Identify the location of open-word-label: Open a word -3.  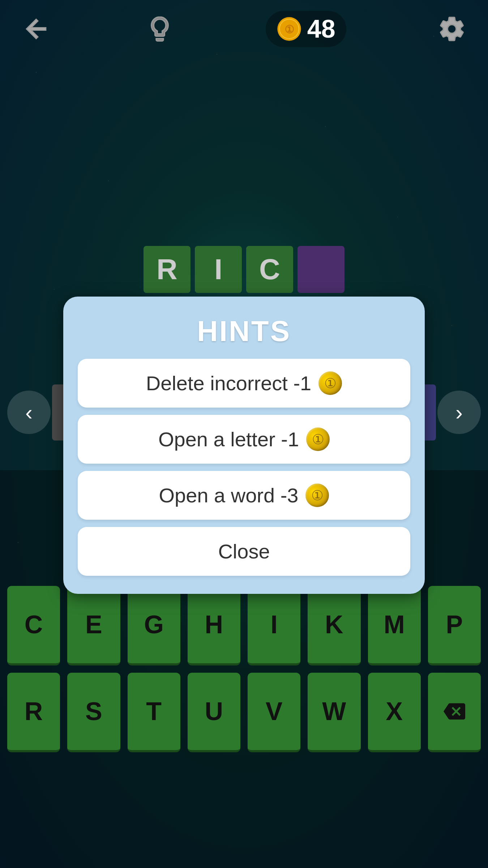
(229, 495).